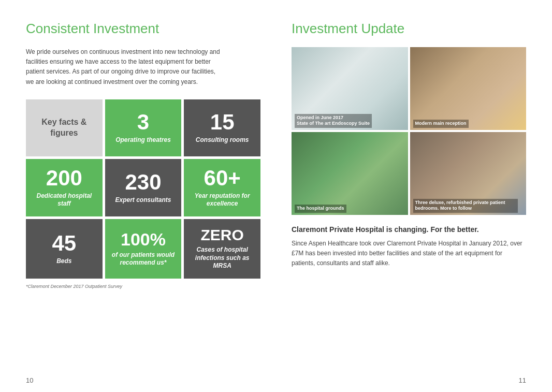  I want to click on image-reception: Modern main reception, so click(468, 89).